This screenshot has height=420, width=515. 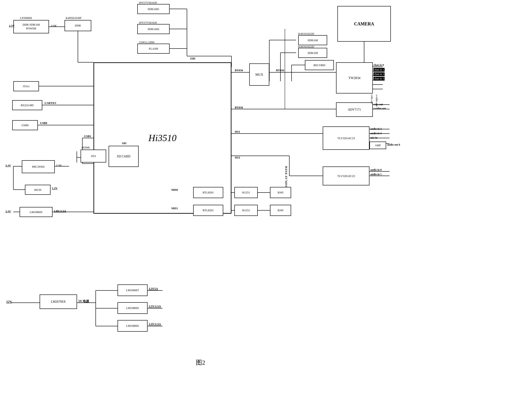 What do you see at coordinates (175, 208) in the screenshot?
I see `mii1-label: MII1` at bounding box center [175, 208].